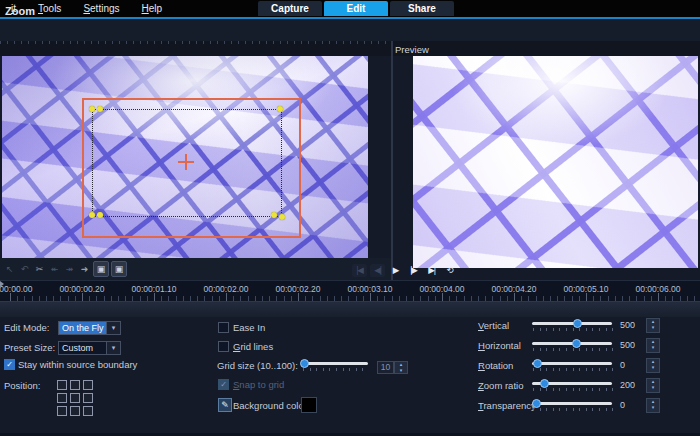 The height and width of the screenshot is (436, 700). What do you see at coordinates (101, 8) in the screenshot?
I see `menu-item-settings: Settings` at bounding box center [101, 8].